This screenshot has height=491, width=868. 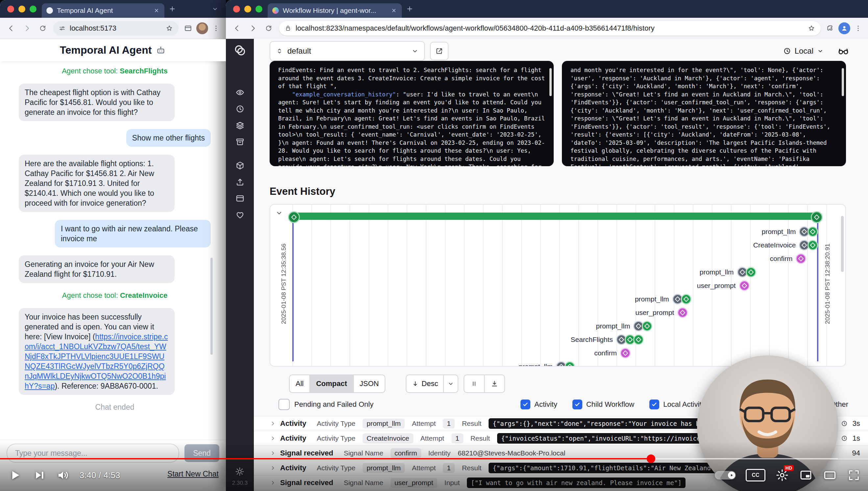 I want to click on timeline-scrollbar, so click(x=842, y=244).